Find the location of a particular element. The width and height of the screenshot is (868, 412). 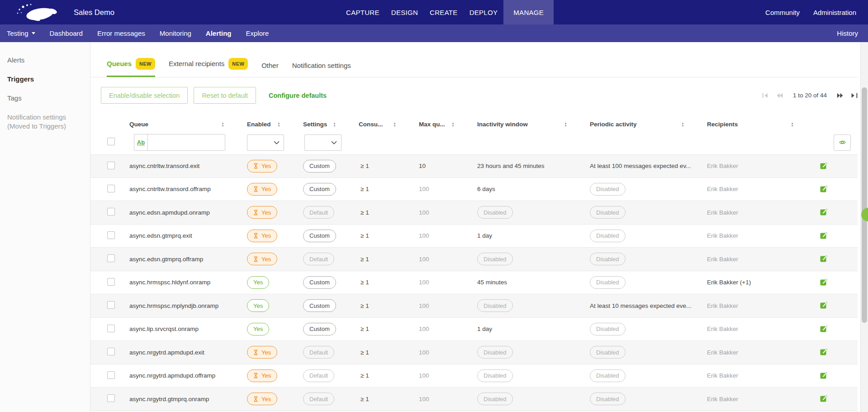

nav-administration: Administration is located at coordinates (835, 13).